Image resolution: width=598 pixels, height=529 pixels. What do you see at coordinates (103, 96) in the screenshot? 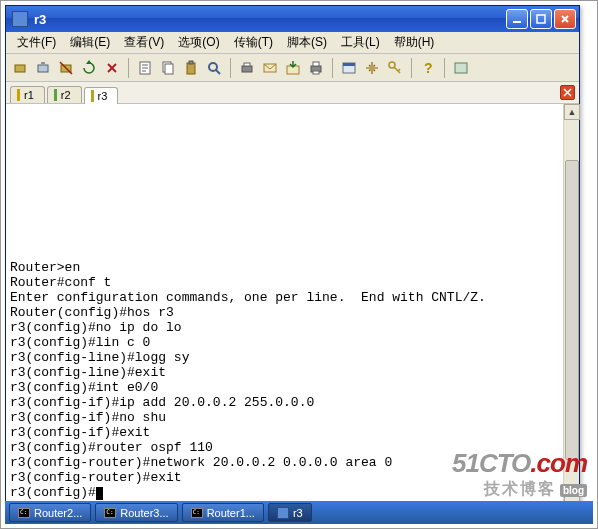
I see `tab-label: r3` at bounding box center [103, 96].